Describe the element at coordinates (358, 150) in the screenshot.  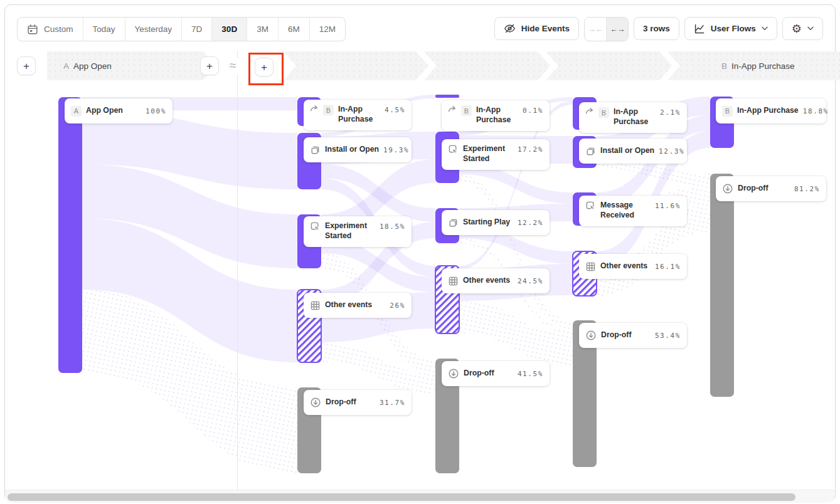
I see `flow-node-install-or-open: Install or Open19.3%` at that location.